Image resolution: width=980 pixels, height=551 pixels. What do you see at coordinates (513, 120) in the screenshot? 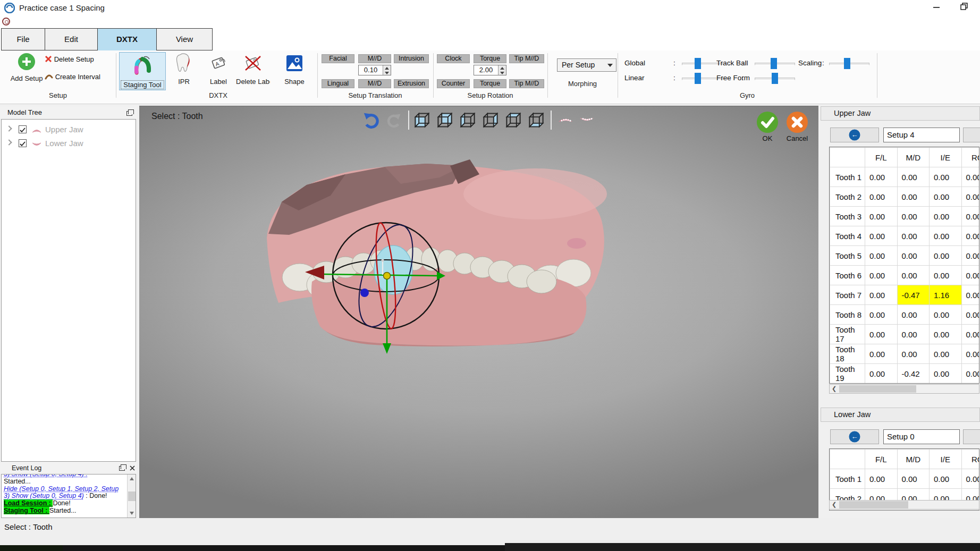
I see `view-cube-top-icon` at bounding box center [513, 120].